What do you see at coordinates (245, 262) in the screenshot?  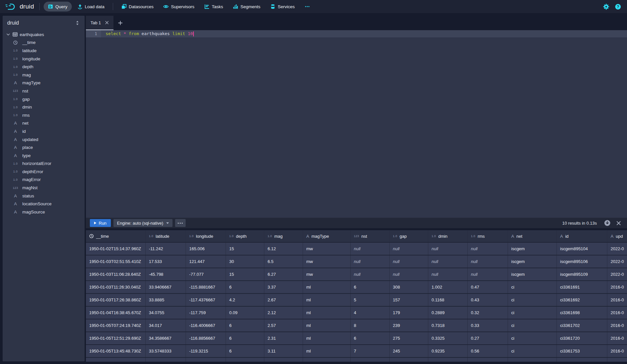 I see `table-cell: 30` at bounding box center [245, 262].